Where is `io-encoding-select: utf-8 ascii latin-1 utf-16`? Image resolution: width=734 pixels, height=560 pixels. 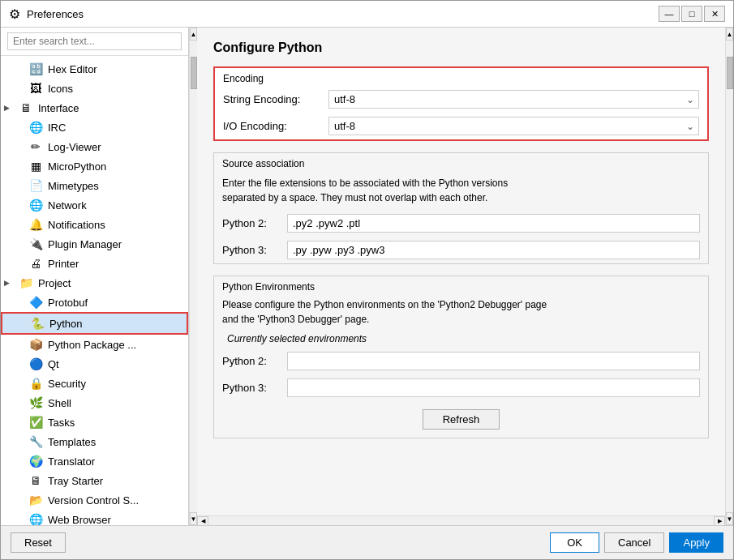 io-encoding-select: utf-8 ascii latin-1 utf-16 is located at coordinates (514, 126).